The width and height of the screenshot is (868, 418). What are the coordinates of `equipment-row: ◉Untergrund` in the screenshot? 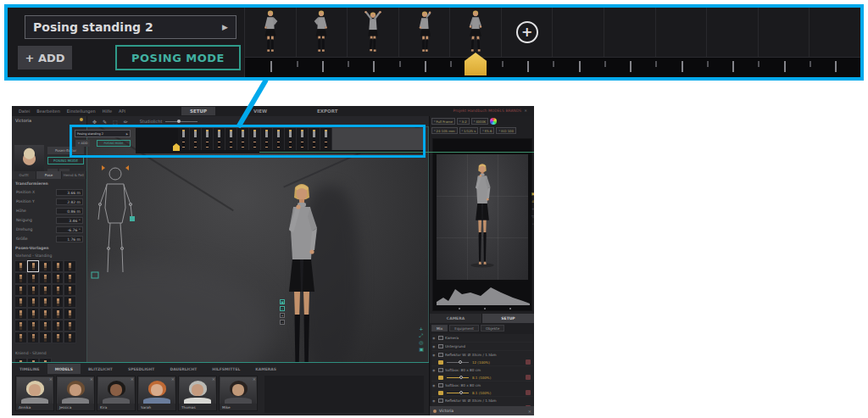 It's located at (482, 347).